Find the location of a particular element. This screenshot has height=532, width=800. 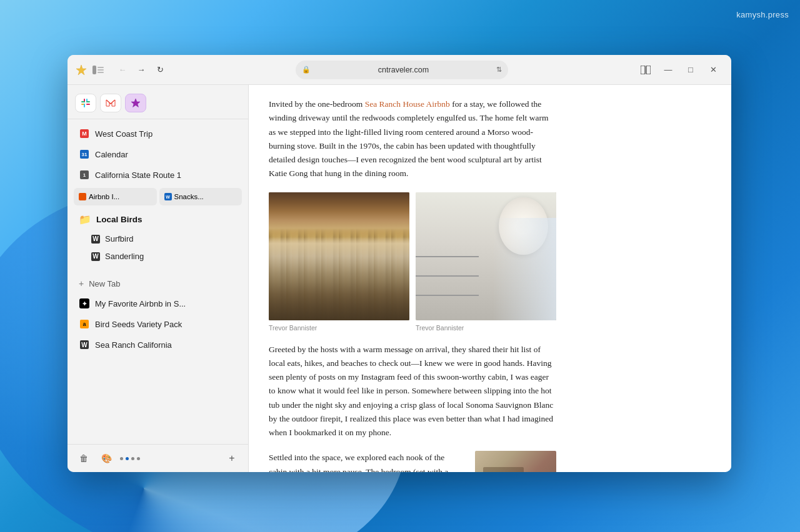

sidebar-footer: 🗑 🎨 + is located at coordinates (158, 458).